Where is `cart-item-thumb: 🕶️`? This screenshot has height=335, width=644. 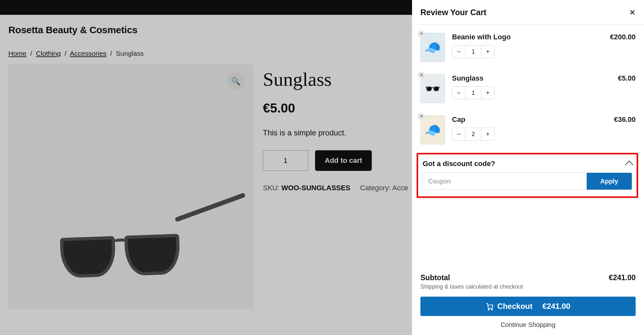
cart-item-thumb: 🕶️ is located at coordinates (433, 89).